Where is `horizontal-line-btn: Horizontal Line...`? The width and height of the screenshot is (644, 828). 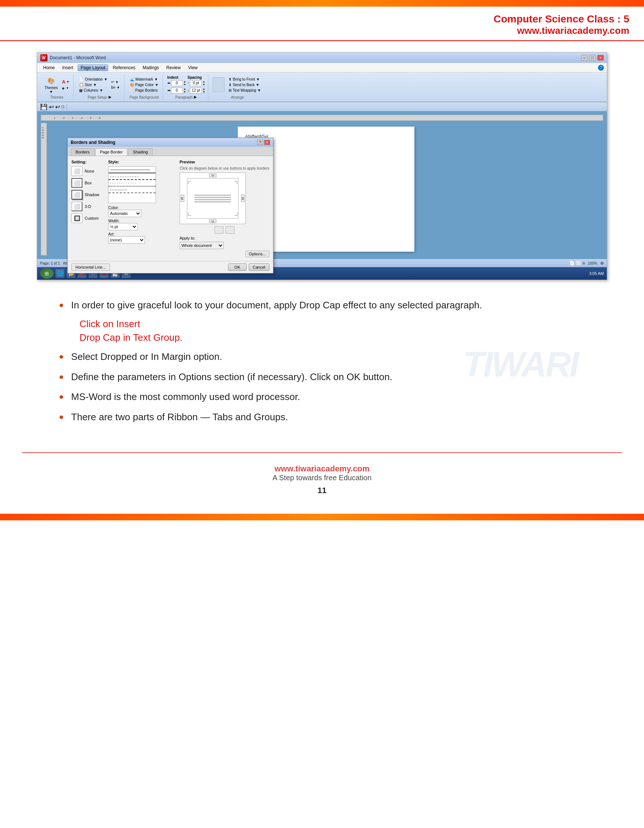 horizontal-line-btn: Horizontal Line... is located at coordinates (91, 267).